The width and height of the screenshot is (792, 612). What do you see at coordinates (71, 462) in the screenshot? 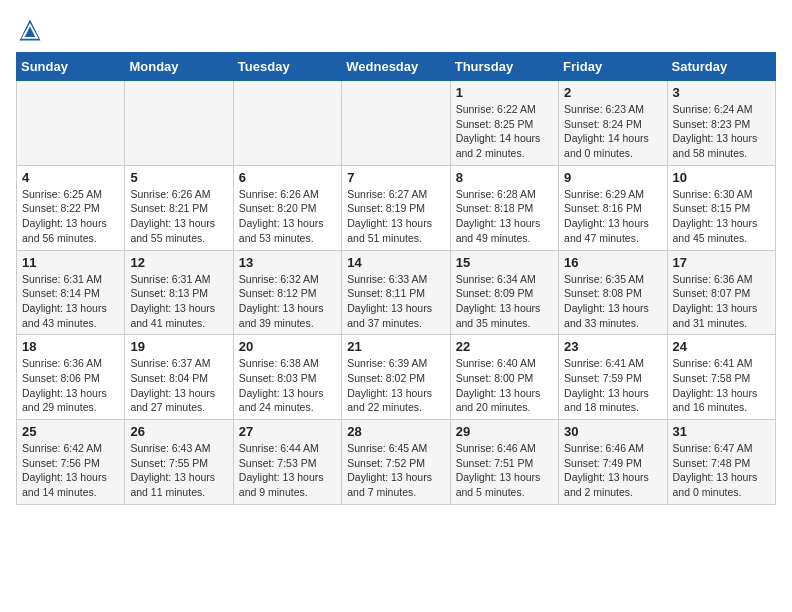
I see `calendar-cell: 25Sunrise: 6:42 AMSunset: 7:56 PMDayligh…` at bounding box center [71, 462].